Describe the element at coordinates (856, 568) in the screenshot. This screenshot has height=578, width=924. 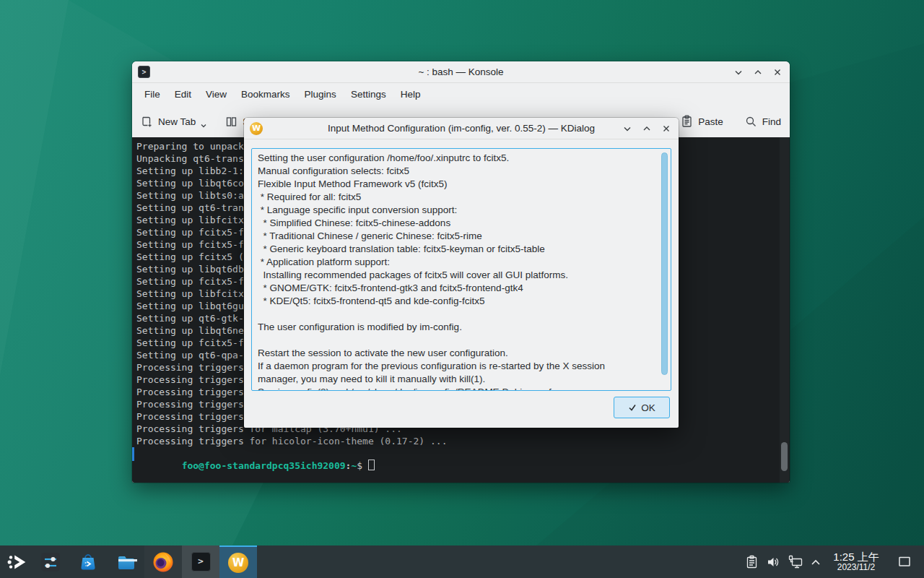
I see `clock-date: 2023/11/2` at that location.